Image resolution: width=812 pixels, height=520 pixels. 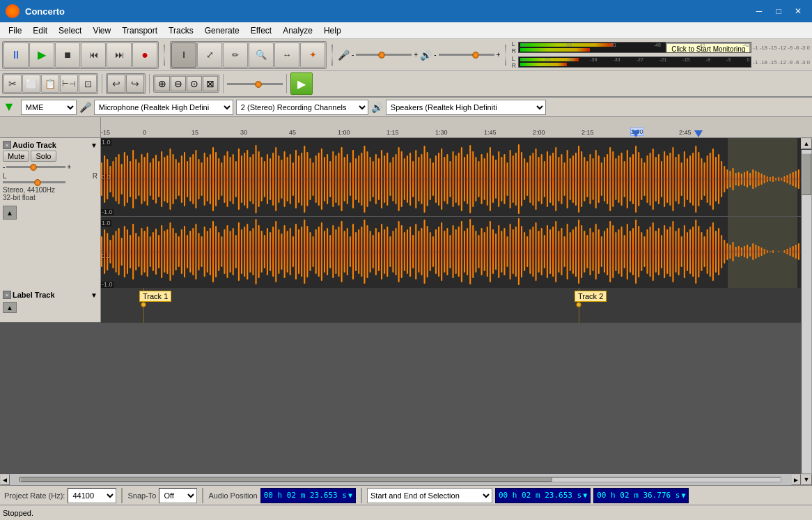 I want to click on close-button: ✕, so click(x=798, y=11).